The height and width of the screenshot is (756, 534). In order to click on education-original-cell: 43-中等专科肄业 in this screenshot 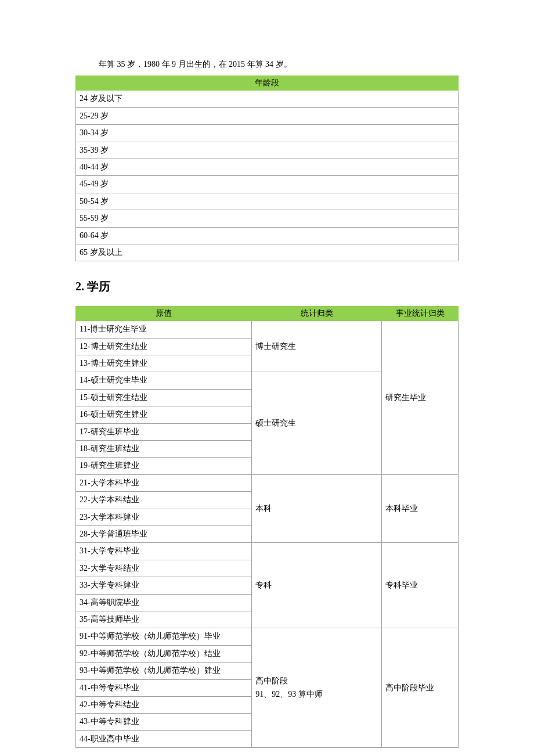, I will do `click(164, 722)`.